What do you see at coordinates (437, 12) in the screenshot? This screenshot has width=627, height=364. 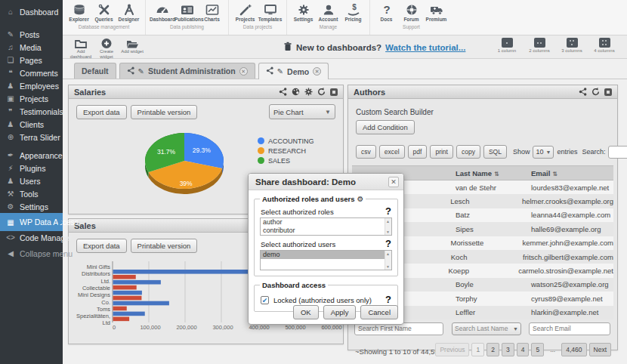 I see `toolbar-item-premium: Premium` at bounding box center [437, 12].